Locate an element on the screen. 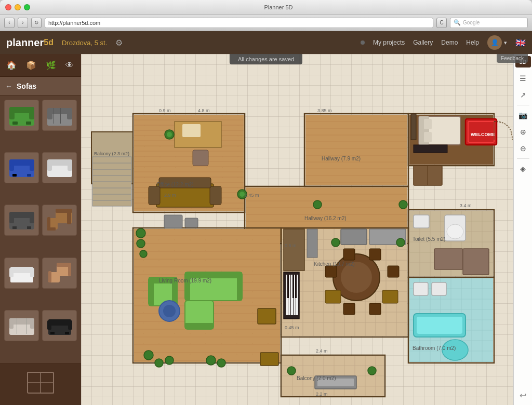 The height and width of the screenshot is (405, 532). browser-chrome: Planner 5D ‹ › ↻ http://planner5d.com C … is located at coordinates (266, 16).